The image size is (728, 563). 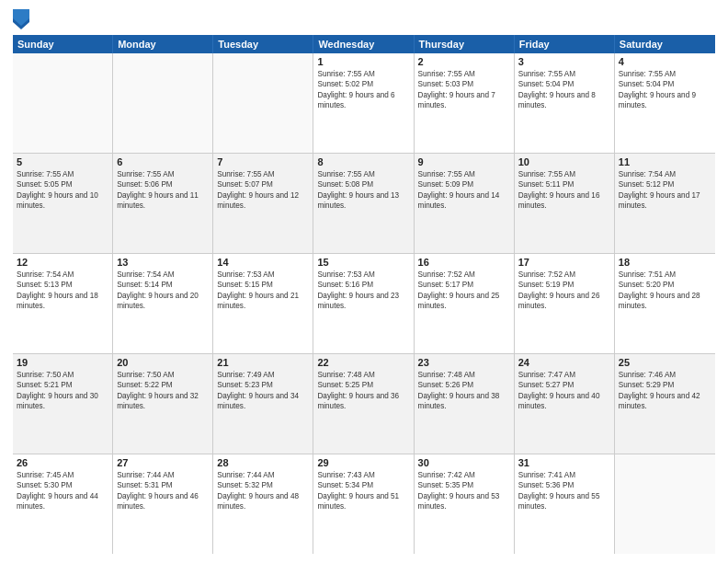 I want to click on calendar-cell-5-6: 31Sunrise: 7:41 AM Sunset: 5:36 PM Dayli…, so click(x=564, y=504).